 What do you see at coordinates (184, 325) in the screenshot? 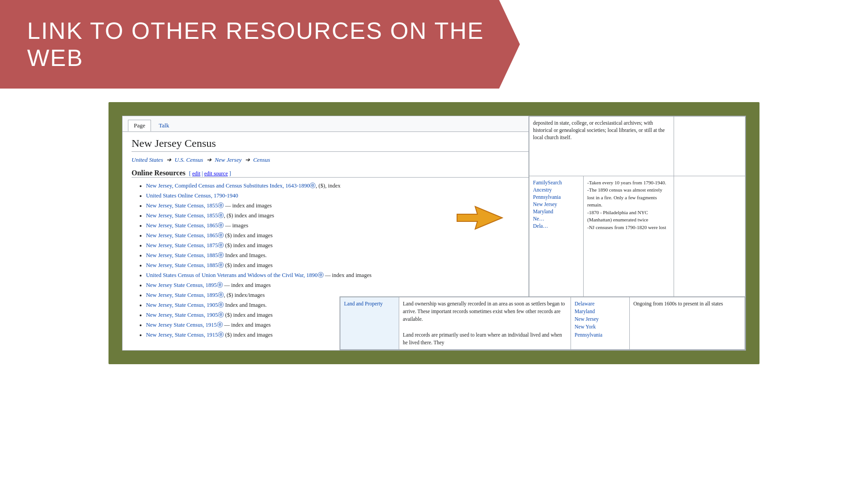
I see `list-link: New Jersey State Census, 1915ⓔ` at bounding box center [184, 325].